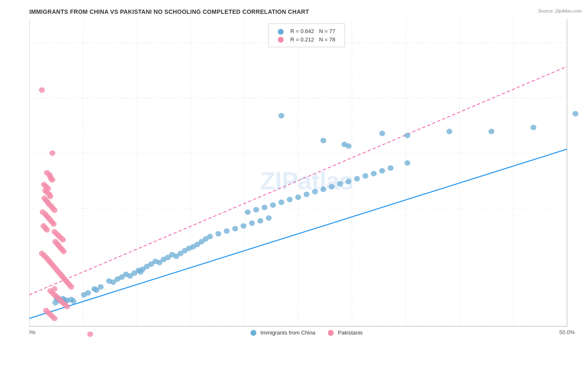 The height and width of the screenshot is (373, 588). What do you see at coordinates (281, 40) in the screenshot?
I see `legend-pink-dot` at bounding box center [281, 40].